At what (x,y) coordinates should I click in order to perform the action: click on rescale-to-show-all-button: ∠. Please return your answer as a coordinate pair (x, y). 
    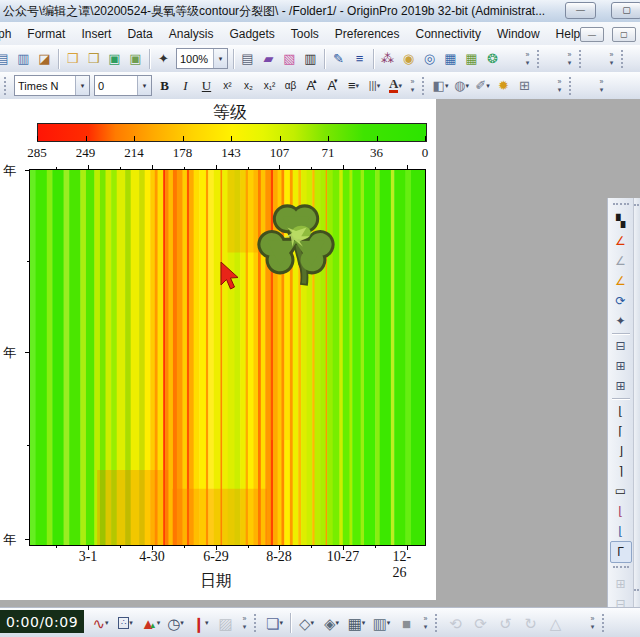
    Looking at the image, I should click on (621, 241).